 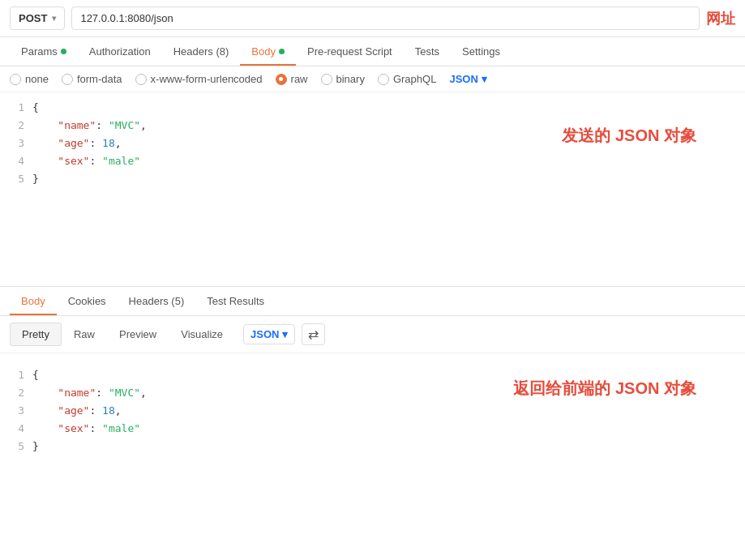 I want to click on tab-body-label: Body, so click(x=263, y=52).